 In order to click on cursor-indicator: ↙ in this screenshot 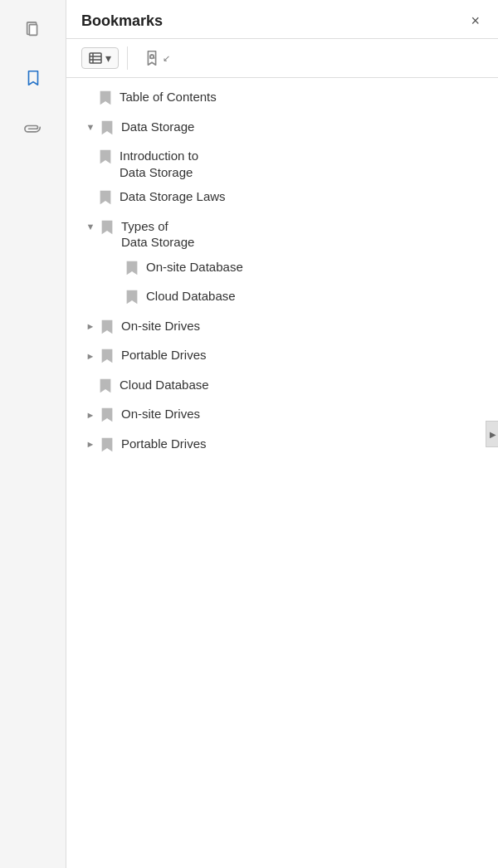, I will do `click(166, 58)`.